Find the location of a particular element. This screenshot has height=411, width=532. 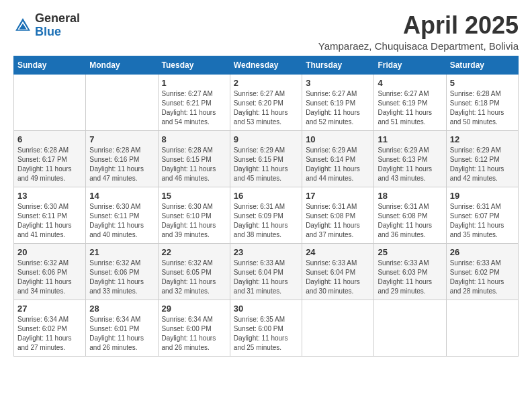

header-day-wednesday: Wednesday is located at coordinates (266, 64).